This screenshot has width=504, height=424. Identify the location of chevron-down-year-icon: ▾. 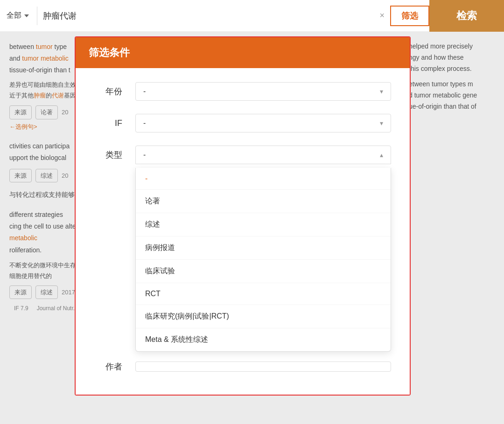
(382, 91).